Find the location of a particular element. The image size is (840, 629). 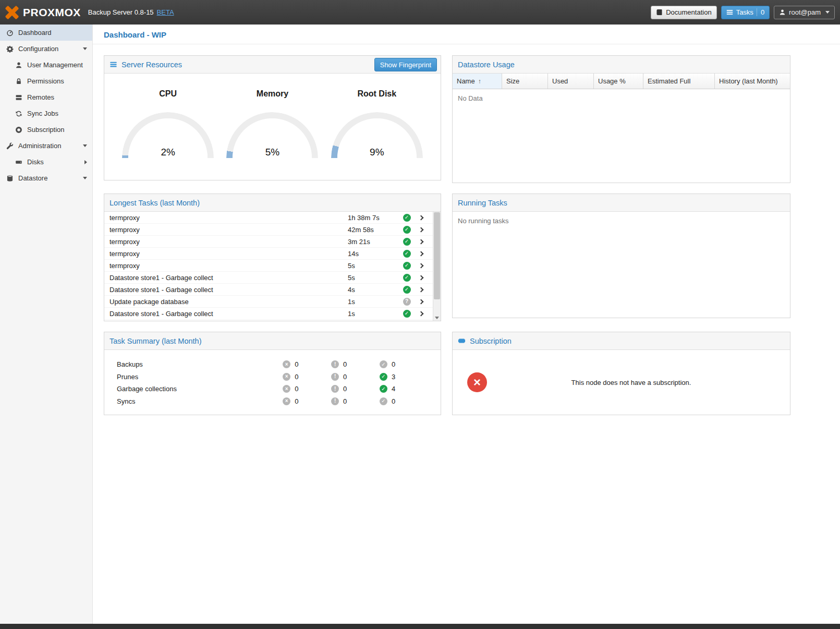

task-row: Datastore store1 - Garbage collect1s✓ is located at coordinates (272, 314).